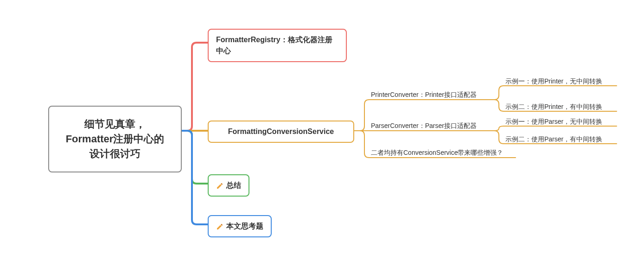  What do you see at coordinates (424, 126) in the screenshot?
I see `child-parser-converter: ParserConverter：Parser接口适配器` at bounding box center [424, 126].